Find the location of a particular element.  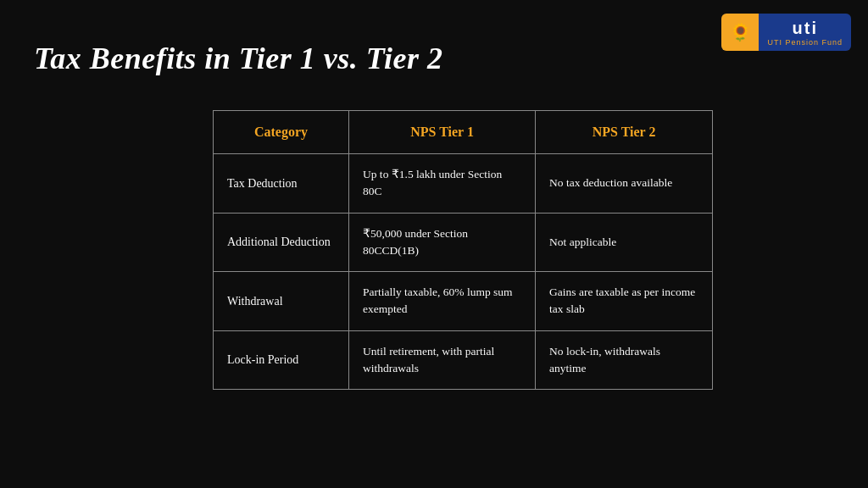

cell-tier1-1: ₹50,000 under Section 80CCD(1B) is located at coordinates (442, 242).